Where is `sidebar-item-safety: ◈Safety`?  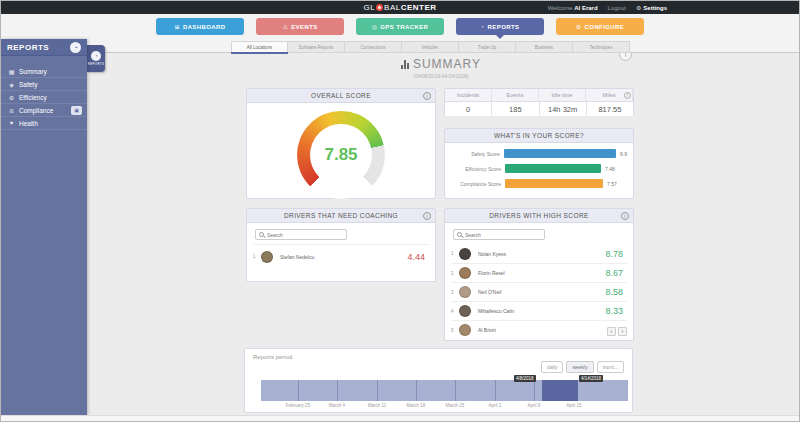
sidebar-item-safety: ◈Safety is located at coordinates (44, 84).